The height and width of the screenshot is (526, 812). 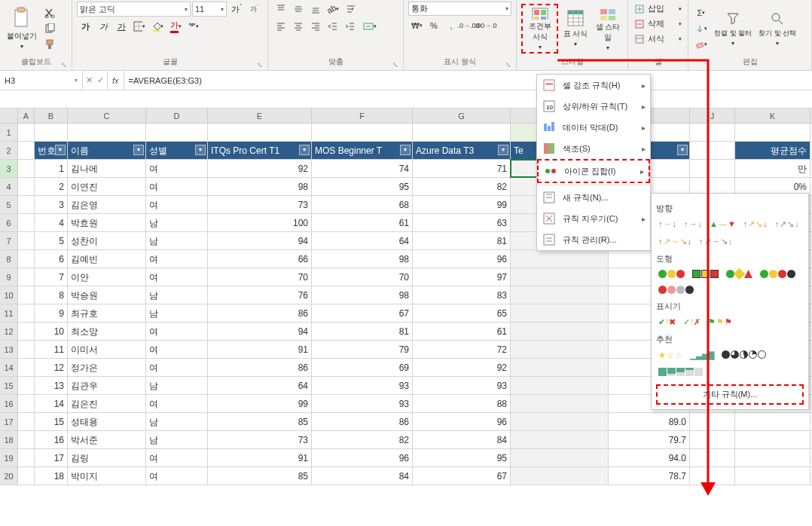 What do you see at coordinates (107, 116) in the screenshot?
I see `col-header: C` at bounding box center [107, 116].